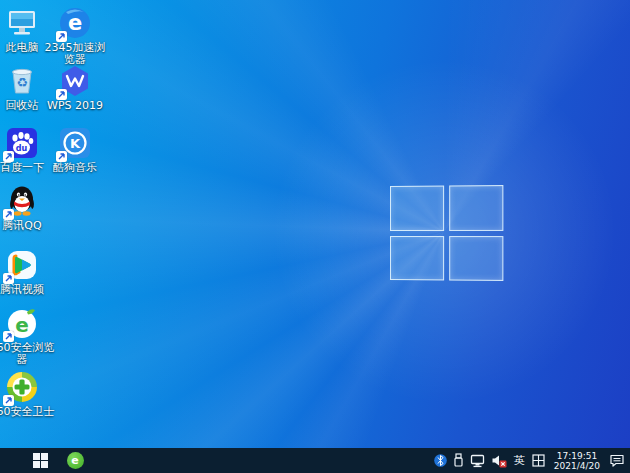 This screenshot has height=473, width=630. I want to click on baidu-search-icon: du, so click(22, 143).